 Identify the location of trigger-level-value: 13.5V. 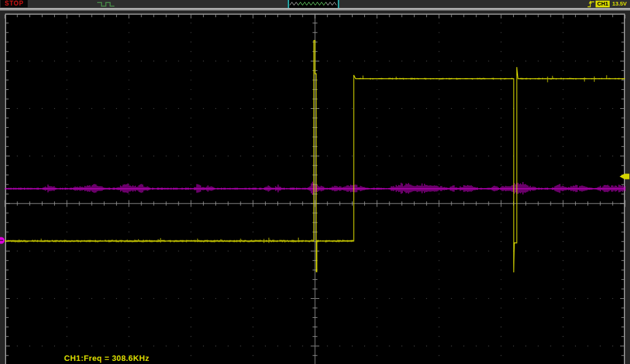
(621, 4).